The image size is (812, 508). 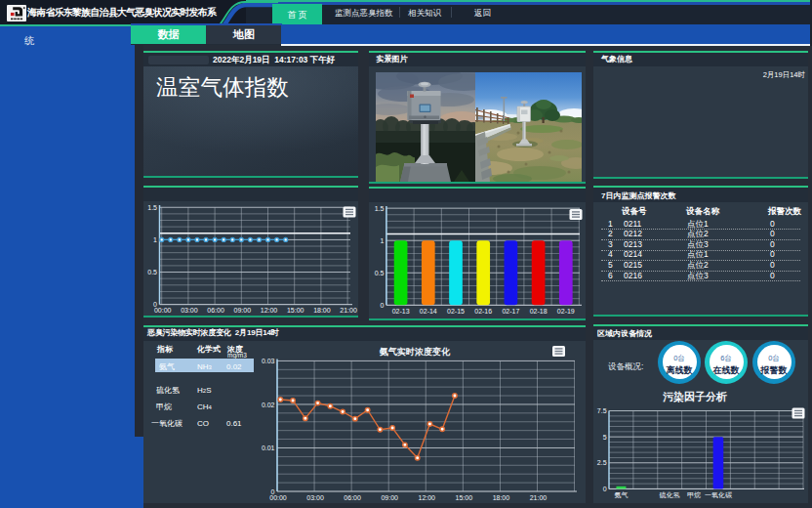 What do you see at coordinates (415, 350) in the screenshot?
I see `svg-text: 氨气实时浓度变化` at bounding box center [415, 350].